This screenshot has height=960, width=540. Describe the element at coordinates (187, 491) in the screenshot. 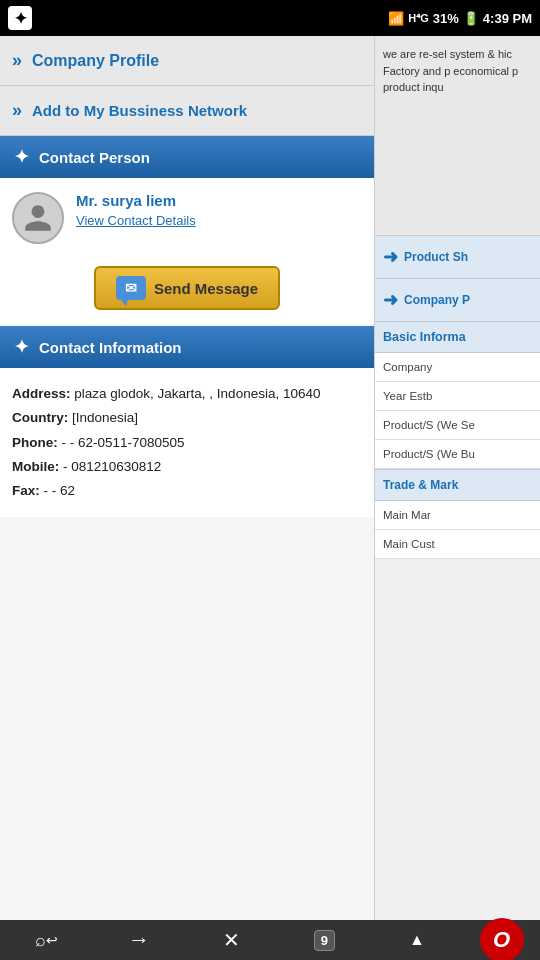

I see `fax-row: Fax: - - 62` at that location.